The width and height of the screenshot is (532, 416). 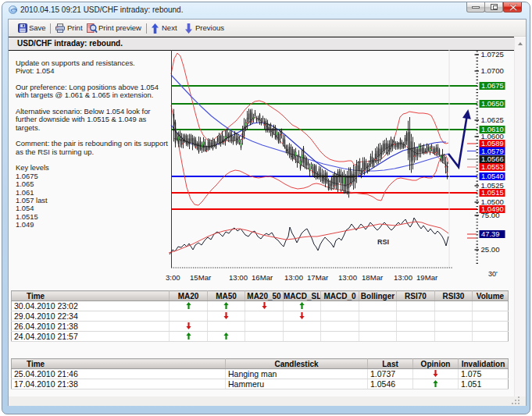 What do you see at coordinates (492, 130) in the screenshot?
I see `svg-text: 1.0610` at bounding box center [492, 130].